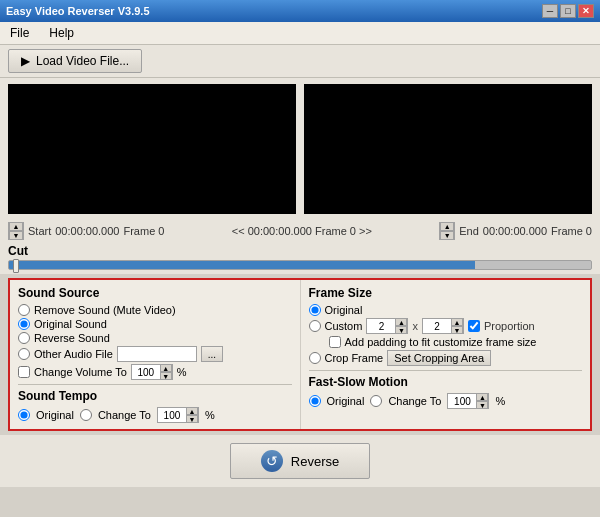 The width and height of the screenshot is (600, 517). I want to click on fast-spinner: ▲ ▼, so click(468, 401).